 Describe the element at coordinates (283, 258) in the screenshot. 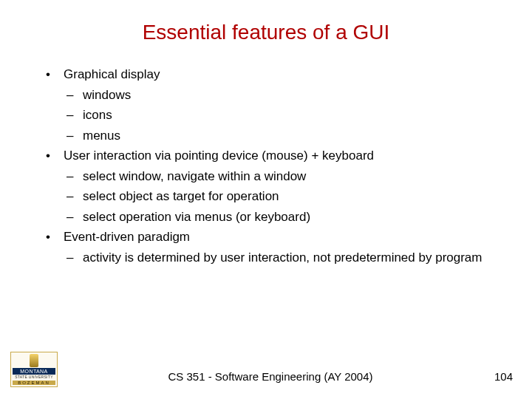

I see `sub-bullet-item: activity is determined by user interacti…` at that location.